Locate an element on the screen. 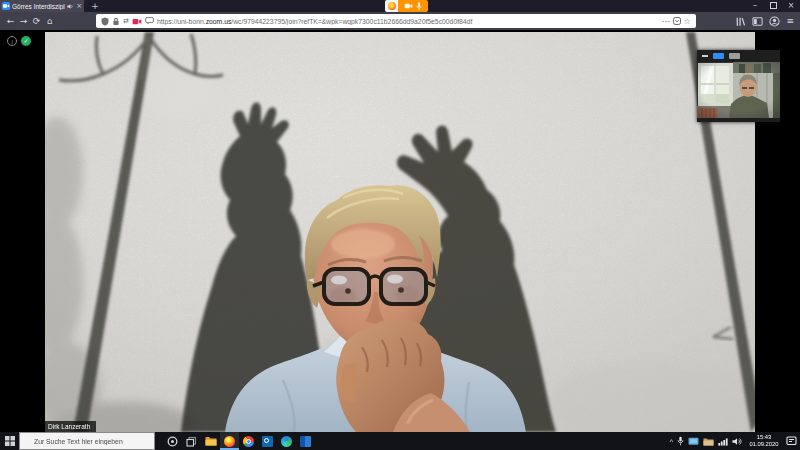 The height and width of the screenshot is (450, 800). window-controls: – × is located at coordinates (773, 6).